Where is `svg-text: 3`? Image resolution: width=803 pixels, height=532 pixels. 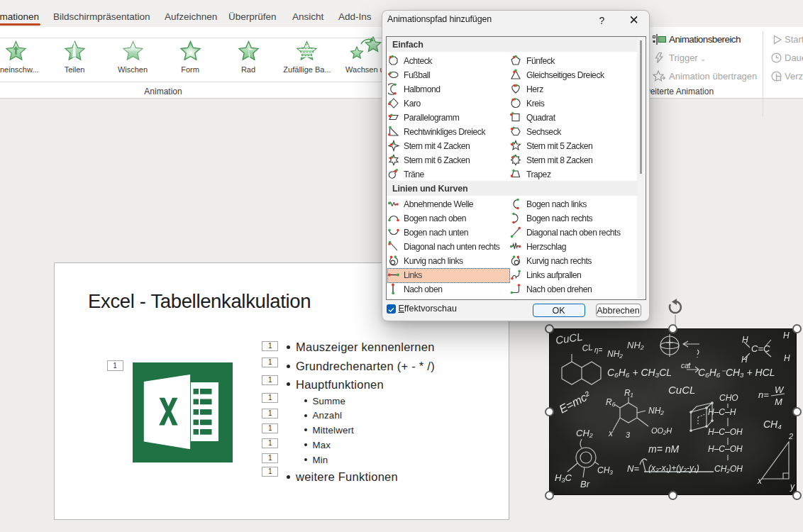
svg-text: 3 is located at coordinates (628, 435).